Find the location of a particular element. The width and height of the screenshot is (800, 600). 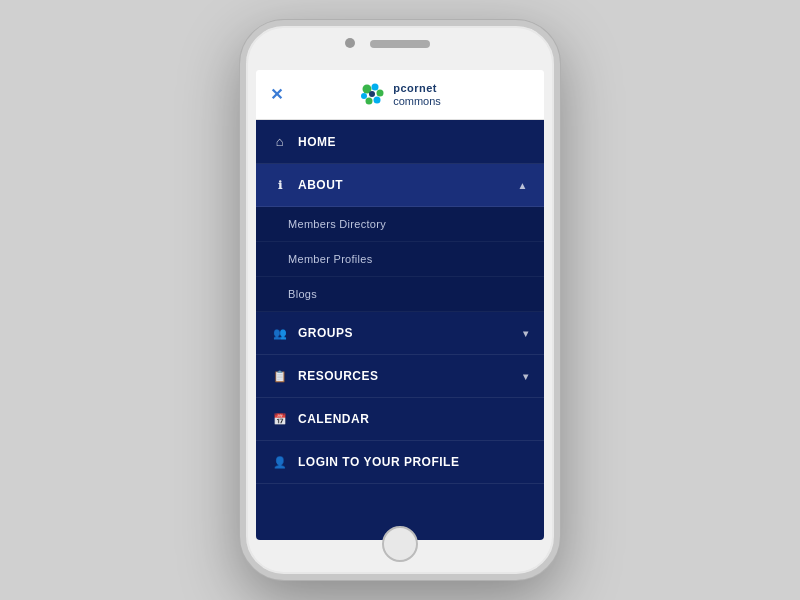

member-profiles-label: Member Profiles is located at coordinates (330, 259).